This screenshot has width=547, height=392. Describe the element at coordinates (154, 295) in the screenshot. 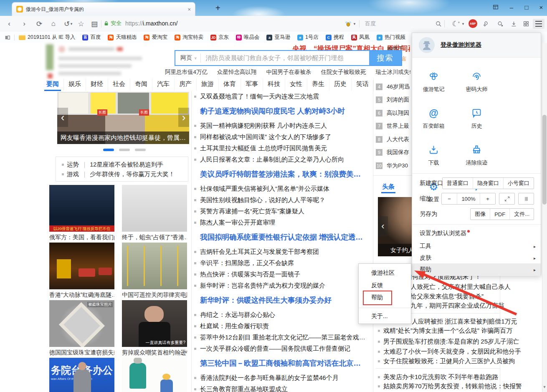

I see `photo-caption: 中国可遥控关闭菲律宾电网…` at that location.